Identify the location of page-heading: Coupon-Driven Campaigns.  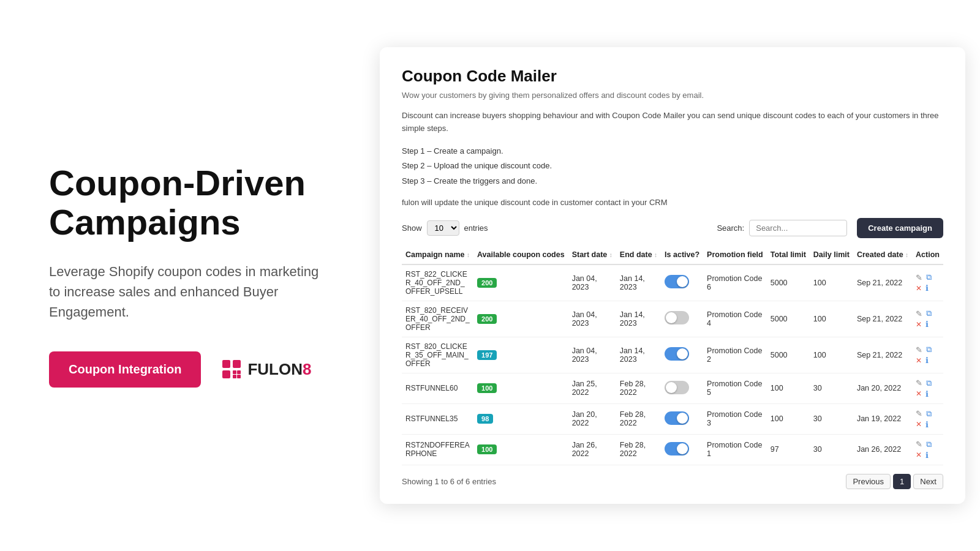
(190, 203).